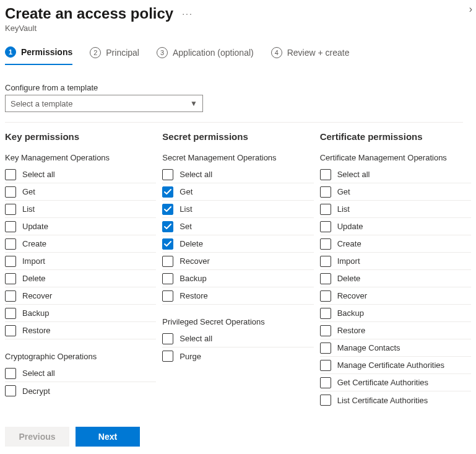  Describe the element at coordinates (188, 14) in the screenshot. I see `more-icon: ···` at that location.